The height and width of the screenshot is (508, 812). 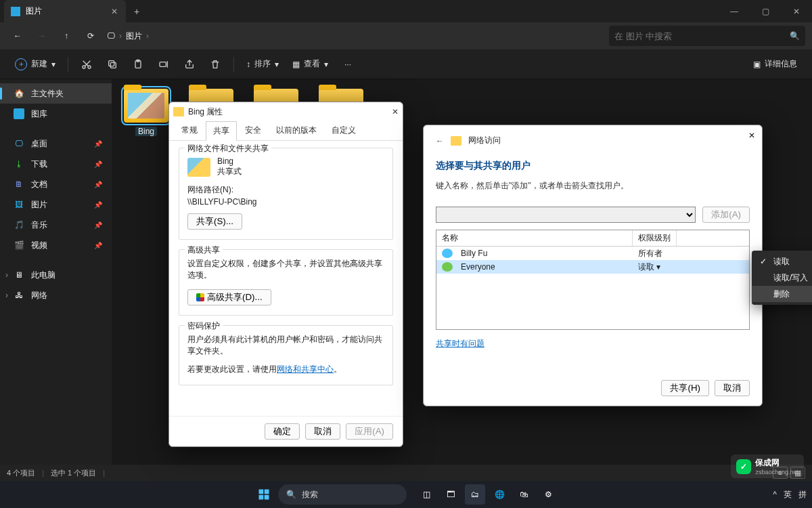 What do you see at coordinates (782, 278) in the screenshot?
I see `perm-readwrite: 读取/写入` at bounding box center [782, 278].